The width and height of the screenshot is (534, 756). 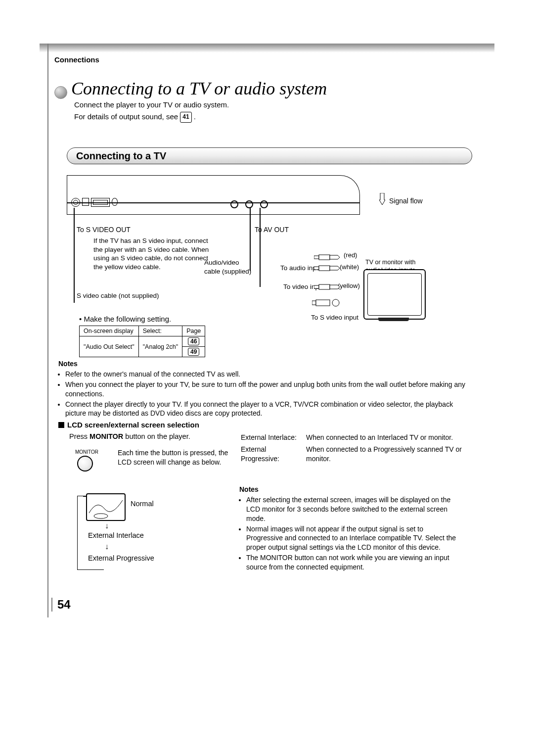 What do you see at coordinates (142, 341) in the screenshot?
I see `settings-table: On-screen display Select: Page "Audio Ou…` at bounding box center [142, 341].